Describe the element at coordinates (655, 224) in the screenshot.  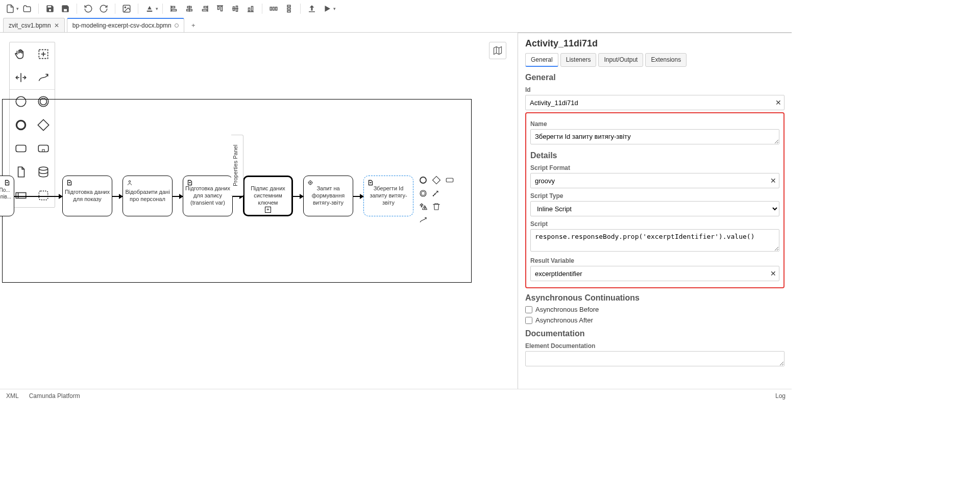
I see `script-label: Script` at that location.